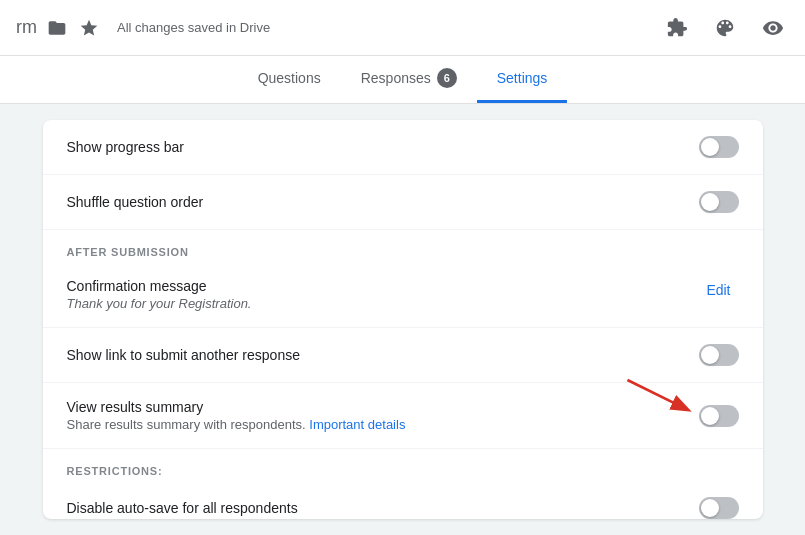 The width and height of the screenshot is (805, 535). Describe the element at coordinates (403, 202) in the screenshot. I see `shuffle-question-row: Shuffle question order` at that location.